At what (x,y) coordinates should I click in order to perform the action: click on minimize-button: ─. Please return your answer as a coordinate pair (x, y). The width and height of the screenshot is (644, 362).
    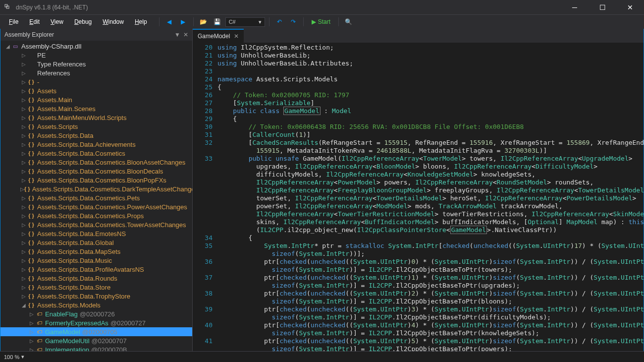
    Looking at the image, I should click on (575, 7).